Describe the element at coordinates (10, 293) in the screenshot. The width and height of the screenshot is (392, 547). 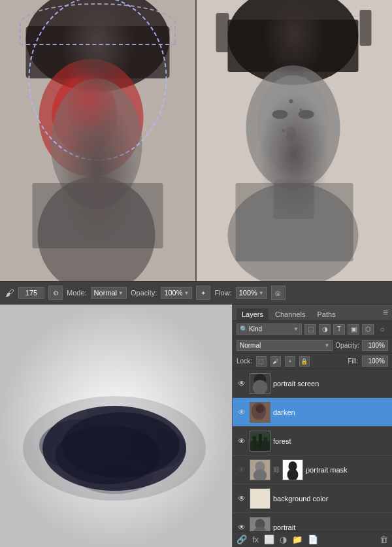
I see `brush-icon: 🖌` at that location.